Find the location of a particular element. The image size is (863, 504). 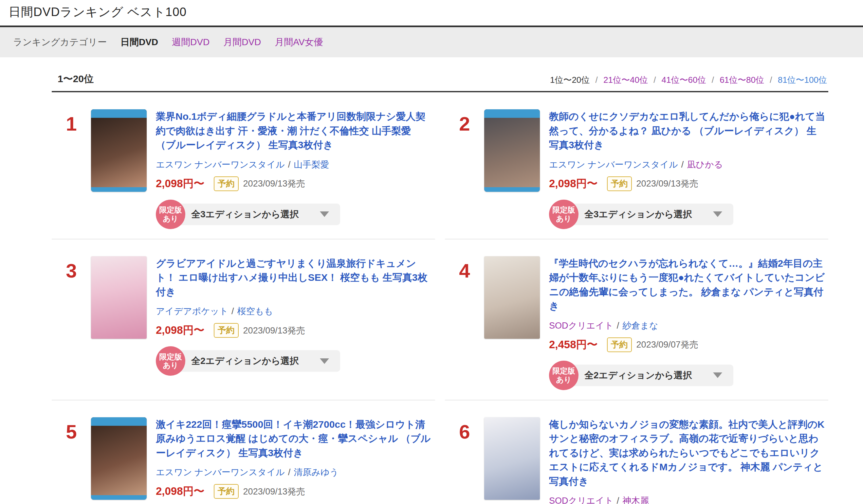

ranking-item: 6 俺しか知らないカノジョの変態な素顔。社内で美人と評判のKサンと秘密のオフィス… is located at coordinates (637, 452).